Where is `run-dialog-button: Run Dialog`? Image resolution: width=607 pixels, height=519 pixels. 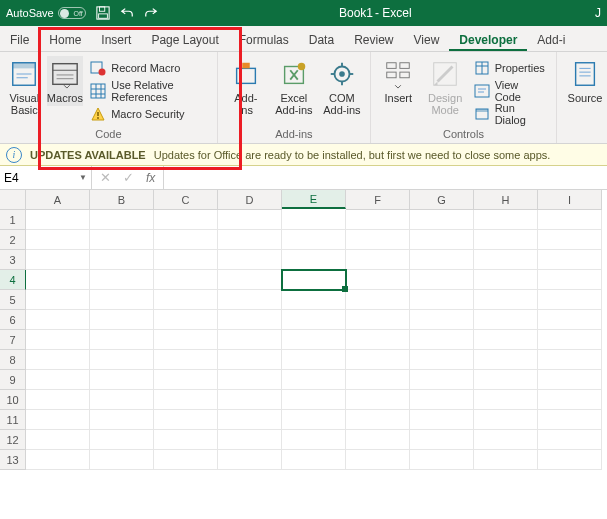
run-dialog-button: Run Dialog is located at coordinates (510, 114).